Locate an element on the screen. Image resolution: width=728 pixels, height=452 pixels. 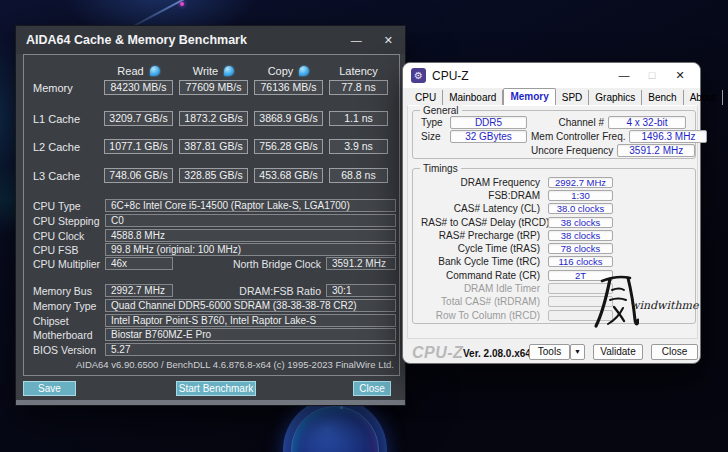
command-rate-label: Command Rate (CR) is located at coordinates (484, 276).